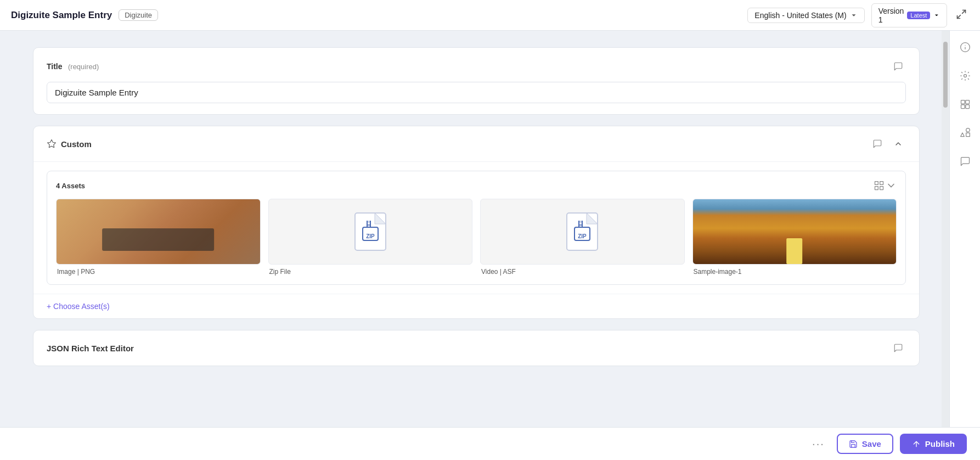 This screenshot has height=460, width=980. What do you see at coordinates (795, 237) in the screenshot?
I see `asset-item: Sample-image-1` at bounding box center [795, 237].